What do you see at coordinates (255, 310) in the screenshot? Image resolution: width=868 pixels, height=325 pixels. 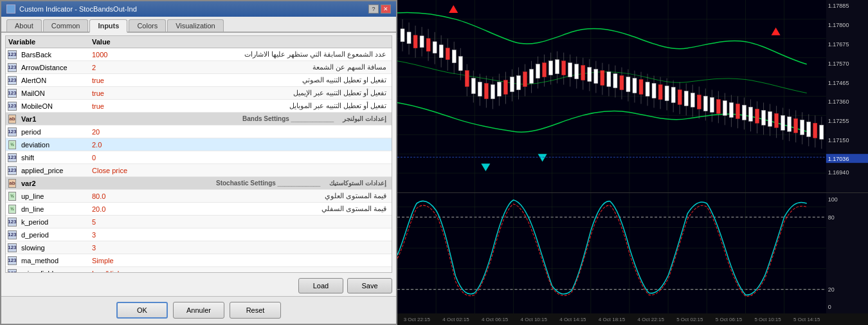 I see `reset-button: Reset` at bounding box center [255, 310].